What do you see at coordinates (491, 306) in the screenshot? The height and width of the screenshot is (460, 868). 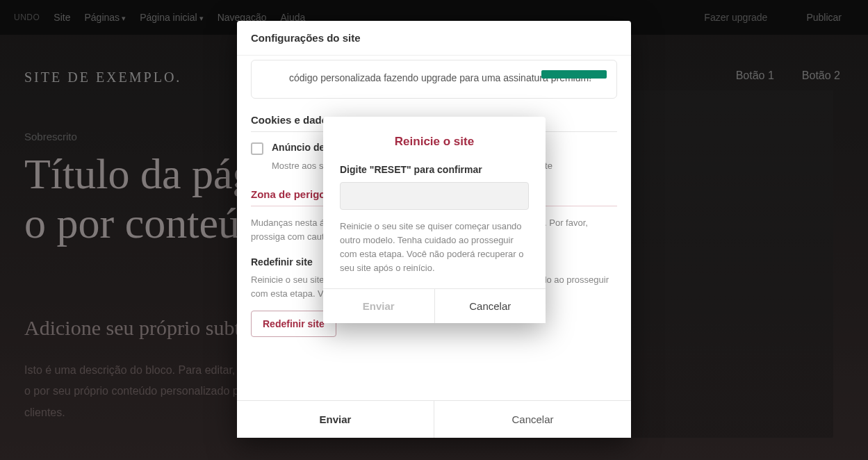 I see `confirm-cancel-button: Cancelar` at bounding box center [491, 306].